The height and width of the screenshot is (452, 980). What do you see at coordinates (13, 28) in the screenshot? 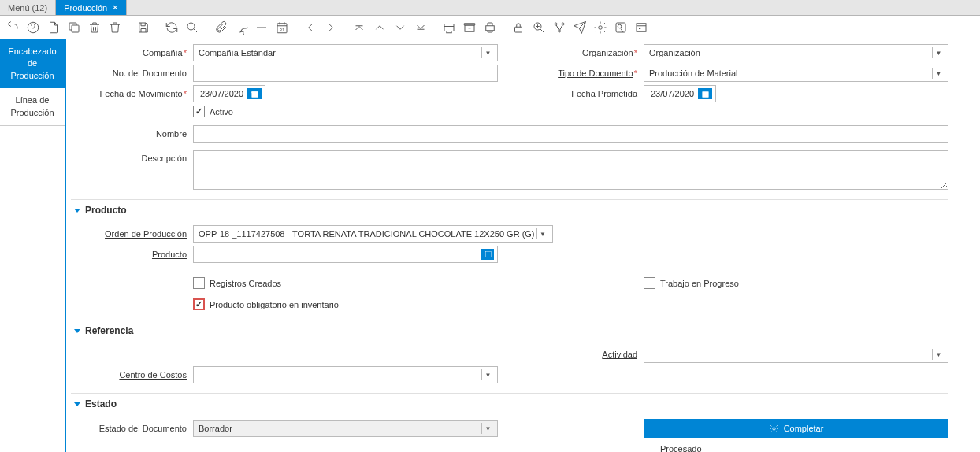
I see `undo-icon` at bounding box center [13, 28].